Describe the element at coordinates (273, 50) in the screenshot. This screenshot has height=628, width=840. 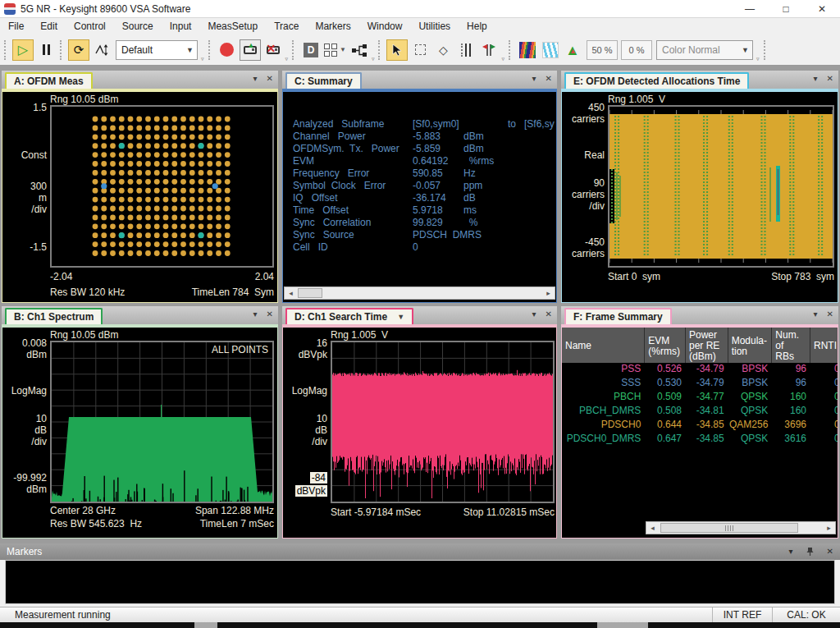
I see `disconnect-instrument-button: ✕` at that location.